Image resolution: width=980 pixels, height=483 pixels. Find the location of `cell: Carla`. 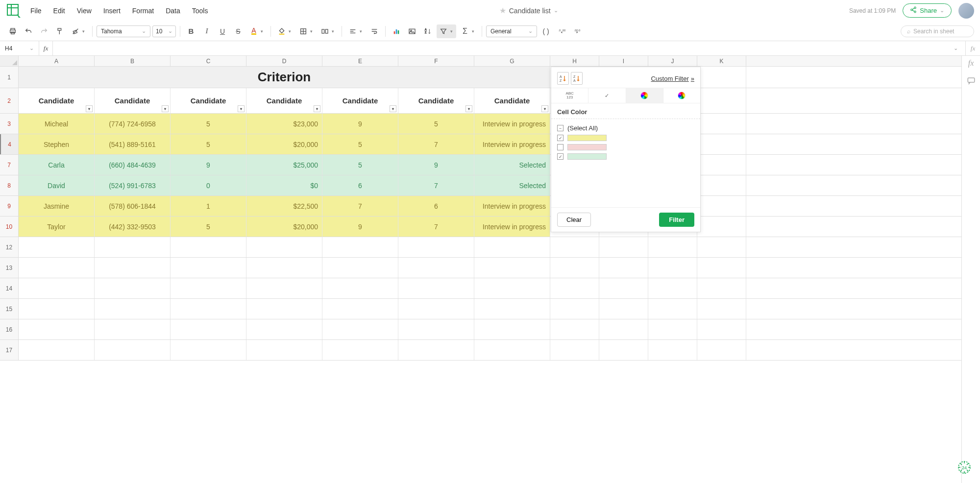

cell: Carla is located at coordinates (57, 165).